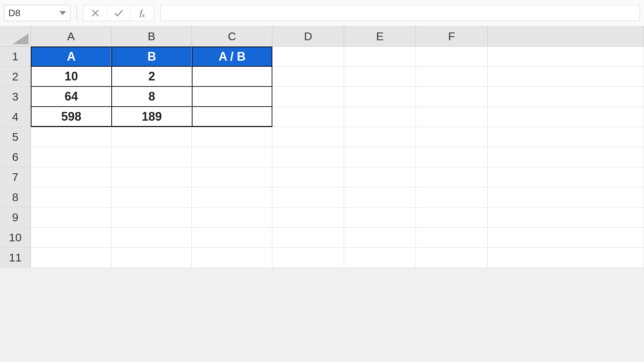 This screenshot has width=644, height=362. I want to click on row-header-11: 11, so click(15, 258).